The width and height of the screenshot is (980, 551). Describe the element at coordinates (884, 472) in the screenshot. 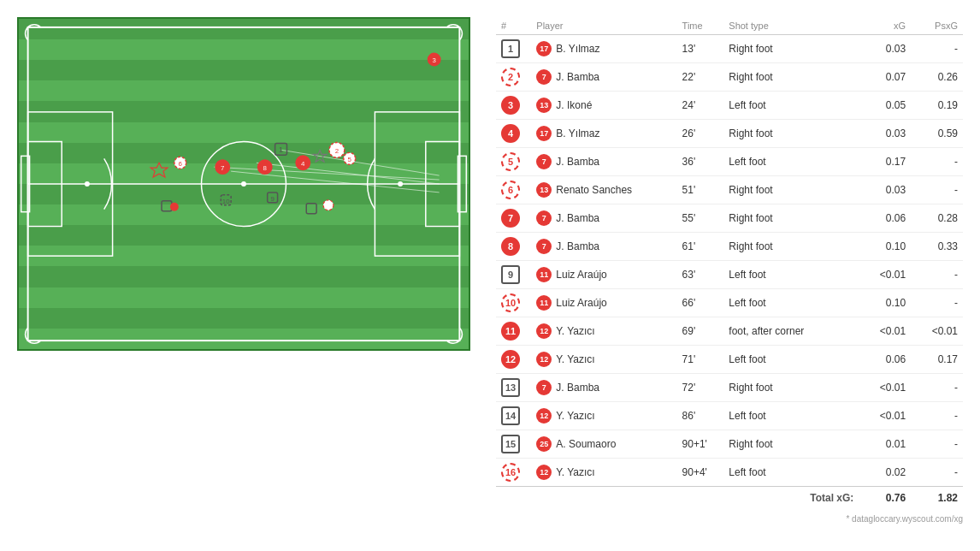

I see `shot-xg: 0.02` at that location.